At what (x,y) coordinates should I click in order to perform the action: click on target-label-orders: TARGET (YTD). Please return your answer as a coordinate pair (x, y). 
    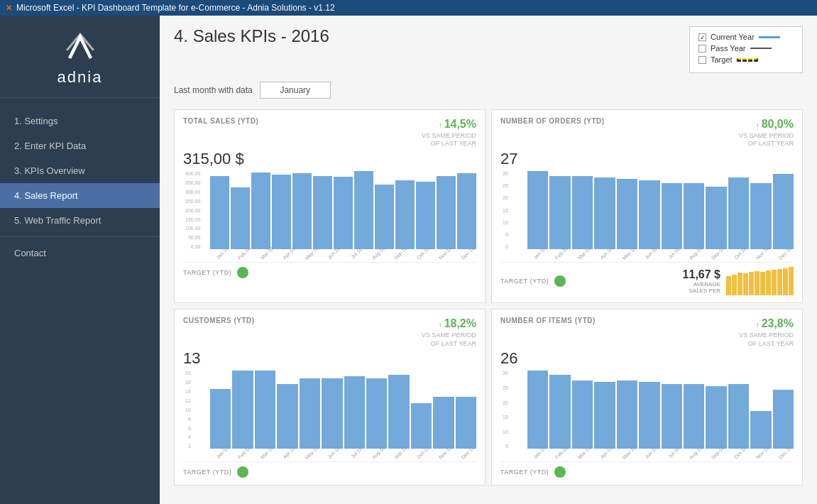
    Looking at the image, I should click on (525, 281).